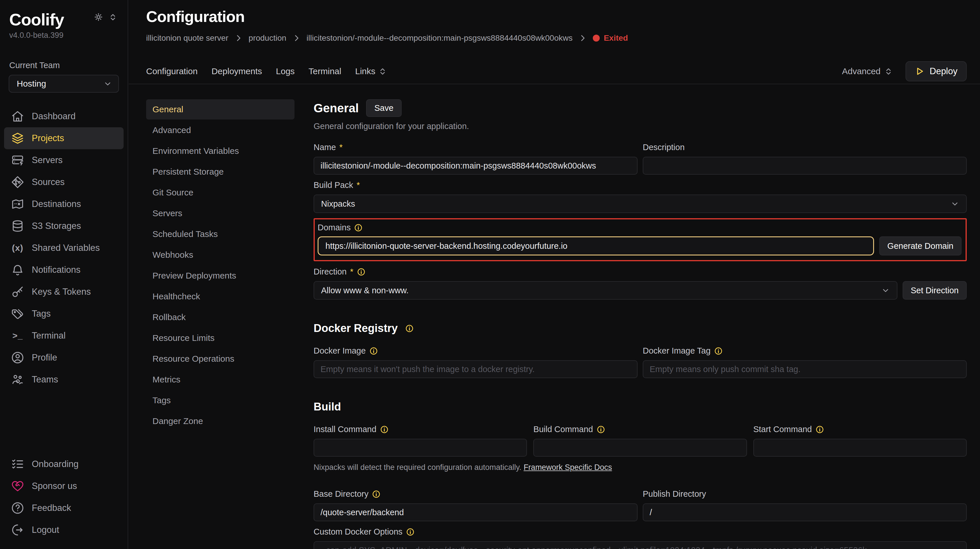 This screenshot has height=549, width=980. Describe the element at coordinates (640, 204) in the screenshot. I see `build-pack-select: Nixpacks` at that location.